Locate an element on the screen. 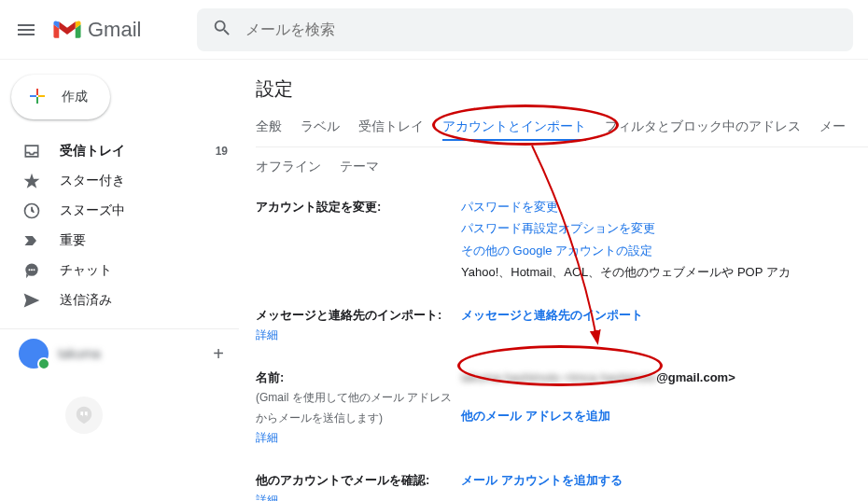 This screenshot has width=868, height=501. link-other-google-settings: その他の Google アカウントの設定 is located at coordinates (665, 250).